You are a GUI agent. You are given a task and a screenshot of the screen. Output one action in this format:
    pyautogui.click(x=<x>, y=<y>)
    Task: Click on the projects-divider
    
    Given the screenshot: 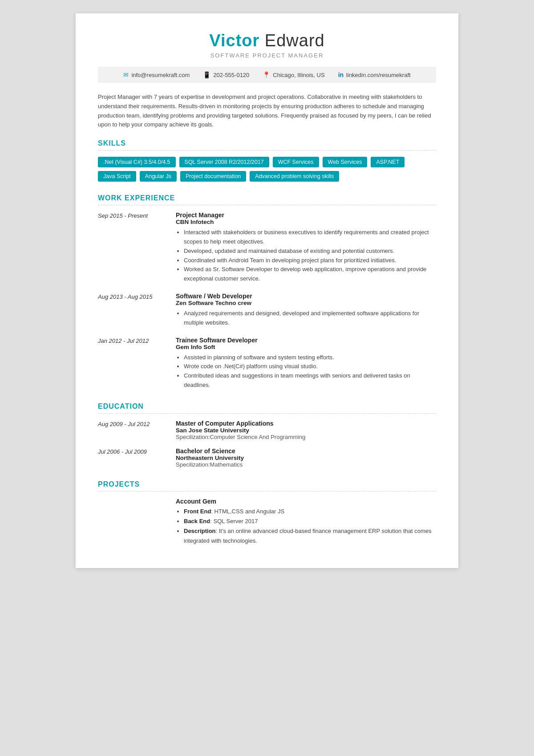 What is the action you would take?
    pyautogui.click(x=267, y=492)
    